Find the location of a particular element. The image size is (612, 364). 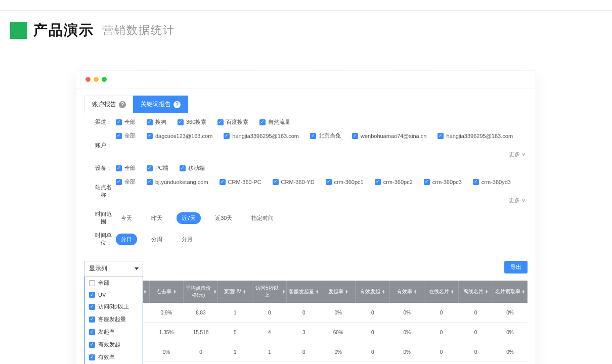

time-option: 近7天 is located at coordinates (189, 218).